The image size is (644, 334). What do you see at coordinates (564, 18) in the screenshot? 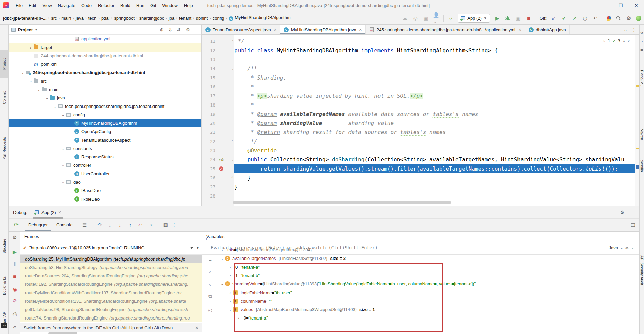
I see `git-commit-icon: ✔` at bounding box center [564, 18].